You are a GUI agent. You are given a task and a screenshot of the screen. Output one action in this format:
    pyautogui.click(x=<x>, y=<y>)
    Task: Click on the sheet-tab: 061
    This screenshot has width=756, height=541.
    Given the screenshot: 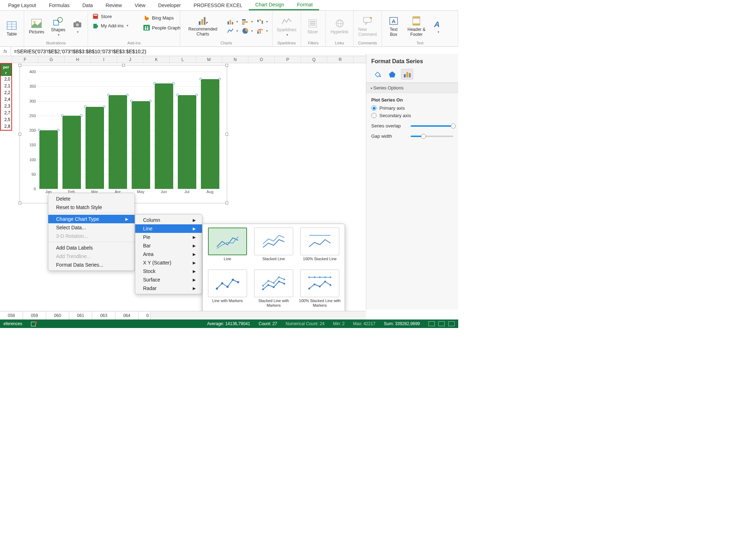 What is the action you would take?
    pyautogui.click(x=81, y=316)
    